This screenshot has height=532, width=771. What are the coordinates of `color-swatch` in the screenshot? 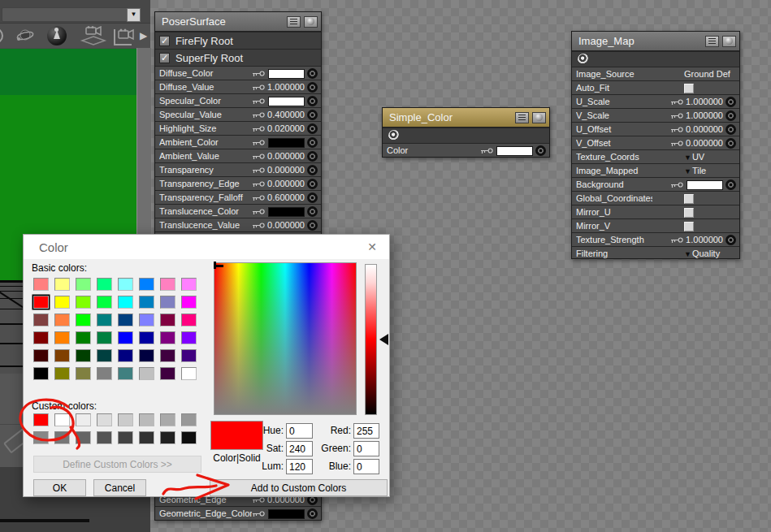 It's located at (286, 514).